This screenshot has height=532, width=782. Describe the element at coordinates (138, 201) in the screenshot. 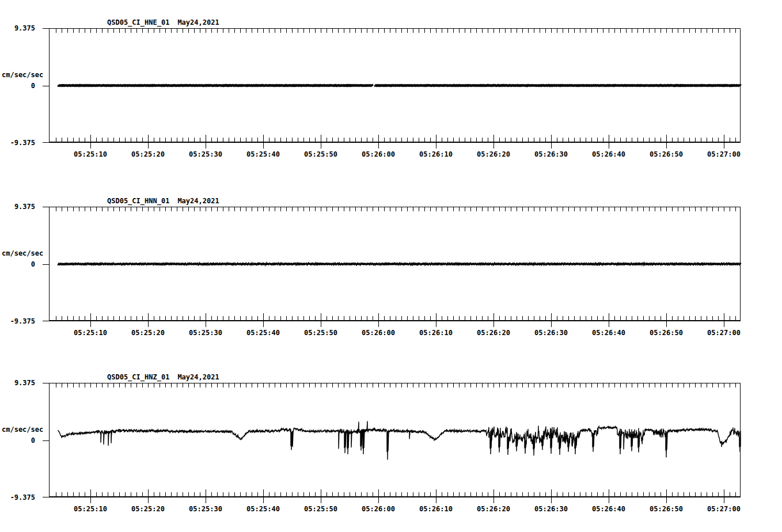

I see `plot-title-id: QSD05_CI_HNN_01` at that location.